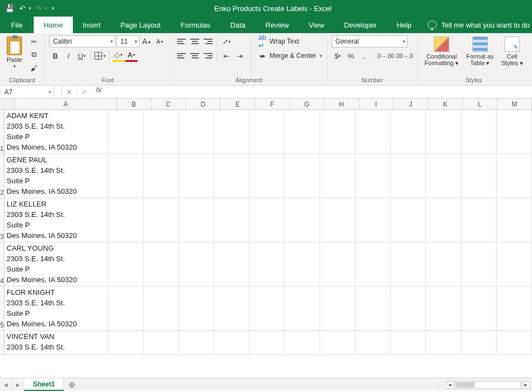  I want to click on row-header: 1, so click(2, 132).